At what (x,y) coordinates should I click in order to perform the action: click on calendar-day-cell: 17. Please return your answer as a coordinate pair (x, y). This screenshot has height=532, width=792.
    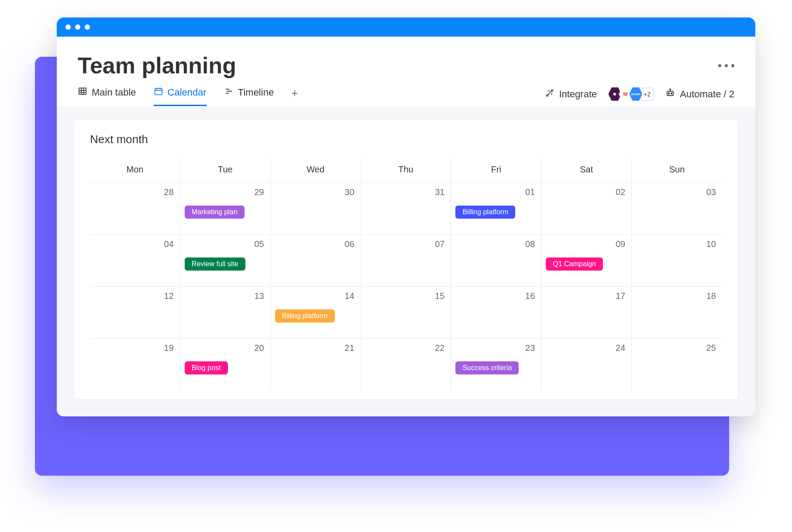
    Looking at the image, I should click on (587, 312).